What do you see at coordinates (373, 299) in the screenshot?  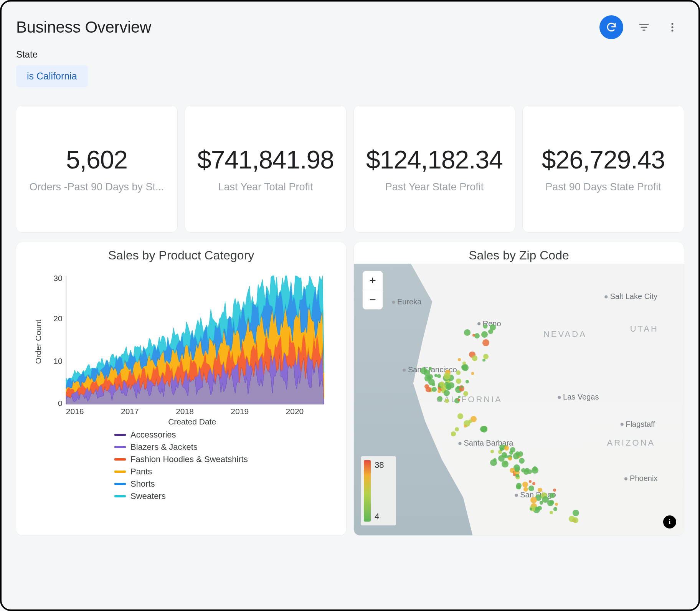 I see `minus-icon: −` at bounding box center [373, 299].